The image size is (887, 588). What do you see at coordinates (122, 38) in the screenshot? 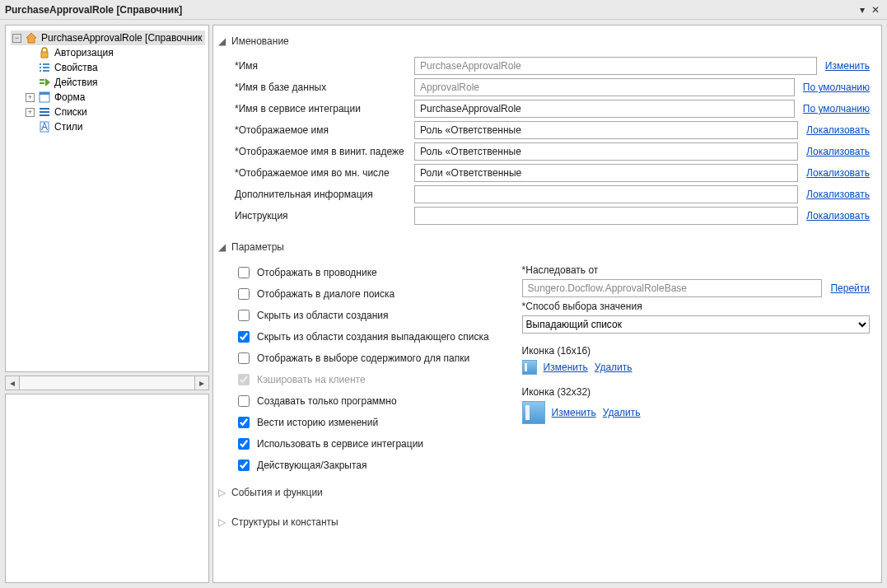
I see `tree-root-label: PurchaseApprovalRole [Справочник` at bounding box center [122, 38].